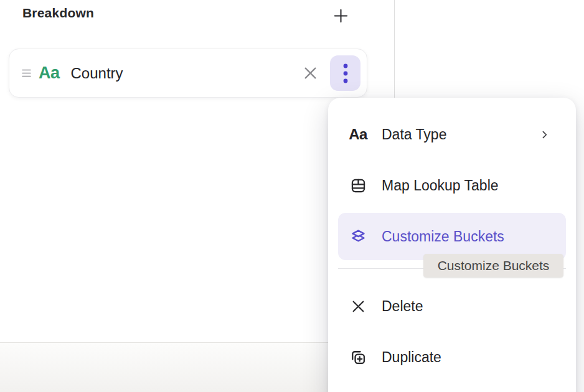 This screenshot has width=584, height=392. What do you see at coordinates (188, 73) in the screenshot?
I see `breakdown-field-card: Aa Country` at bounding box center [188, 73].